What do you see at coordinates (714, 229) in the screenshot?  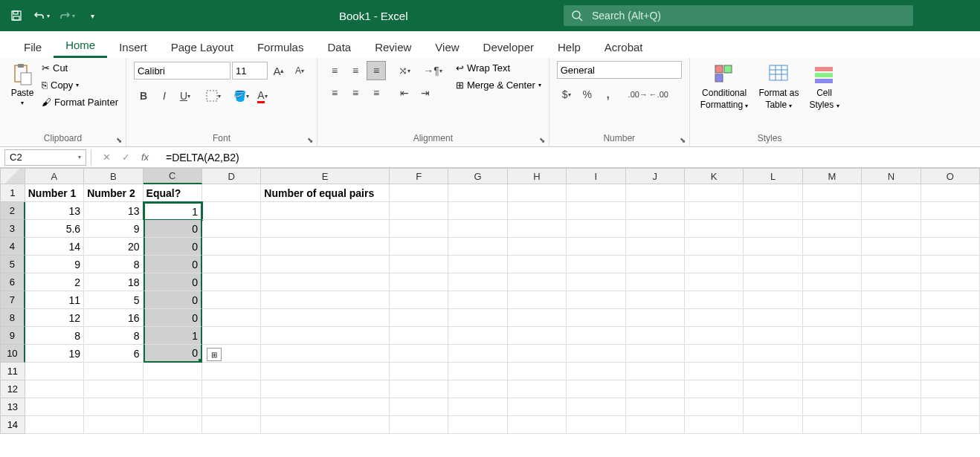 I see `cell-K3` at bounding box center [714, 229].